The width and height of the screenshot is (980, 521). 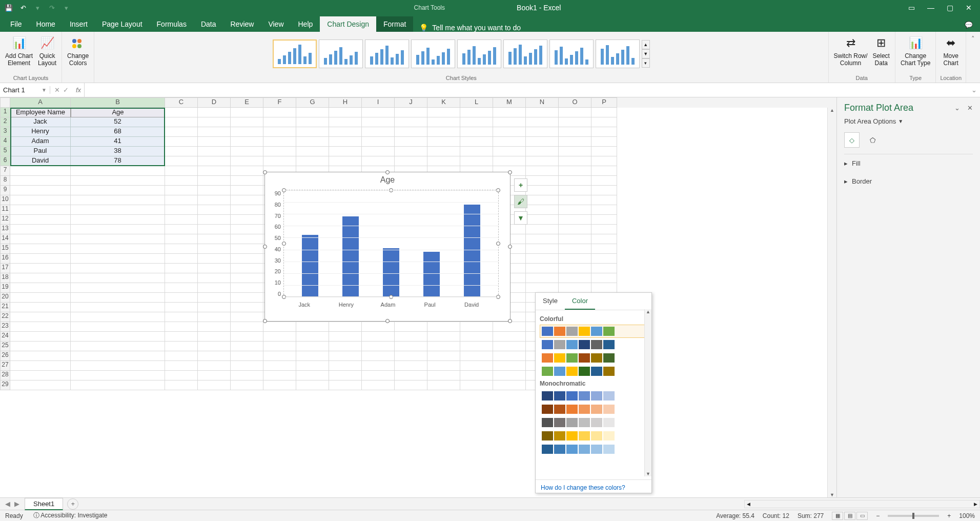 I want to click on cell: 41, so click(x=118, y=142).